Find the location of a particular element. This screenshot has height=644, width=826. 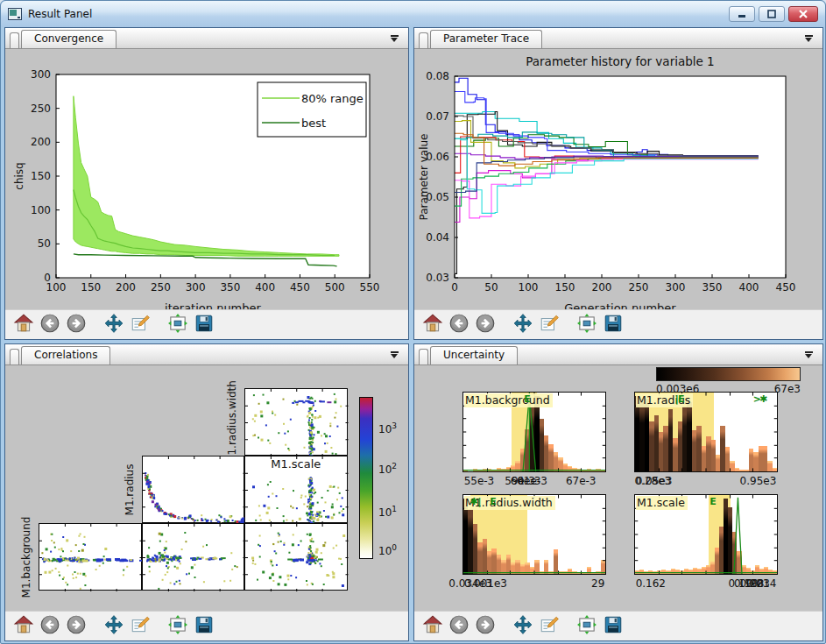

svg-text: 150 is located at coordinates (566, 287).